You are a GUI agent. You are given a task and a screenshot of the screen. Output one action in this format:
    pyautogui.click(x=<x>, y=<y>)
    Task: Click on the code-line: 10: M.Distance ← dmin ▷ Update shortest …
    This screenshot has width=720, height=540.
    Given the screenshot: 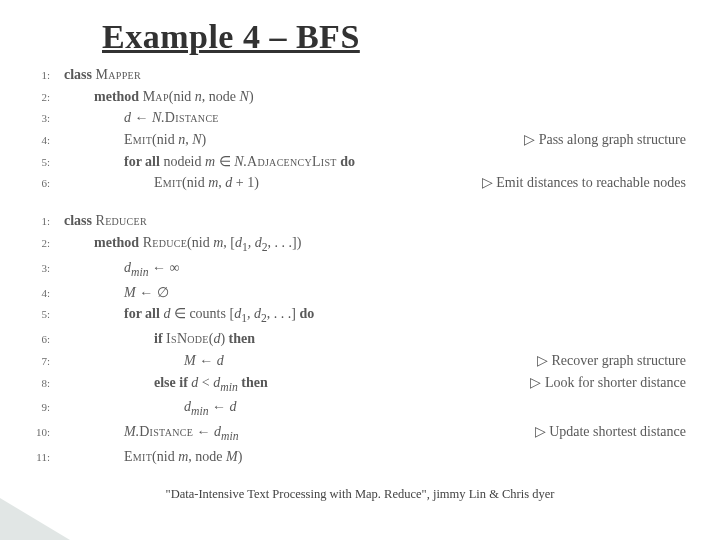 What is the action you would take?
    pyautogui.click(x=355, y=434)
    